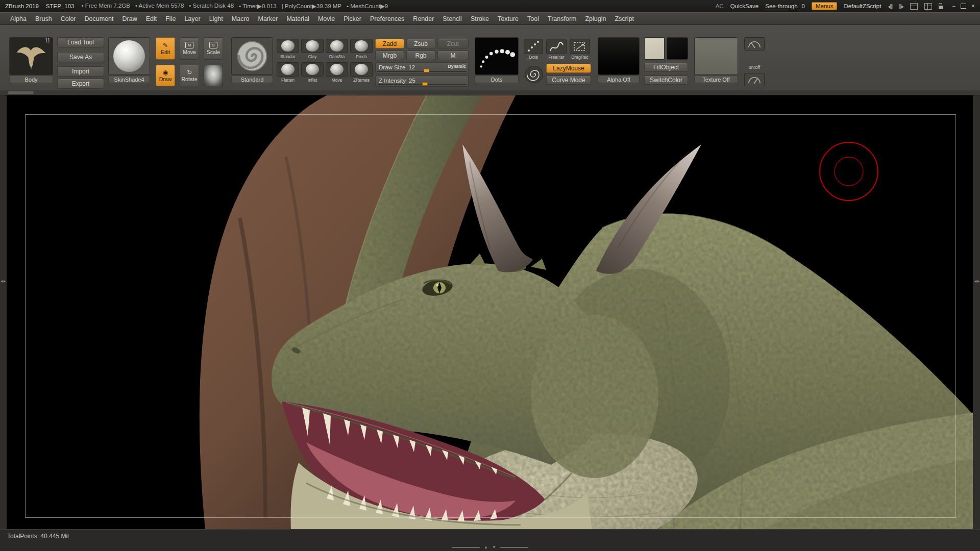 The image size is (980, 551). What do you see at coordinates (490, 93) in the screenshot?
I see `horizontal-scroll-strip` at bounding box center [490, 93].